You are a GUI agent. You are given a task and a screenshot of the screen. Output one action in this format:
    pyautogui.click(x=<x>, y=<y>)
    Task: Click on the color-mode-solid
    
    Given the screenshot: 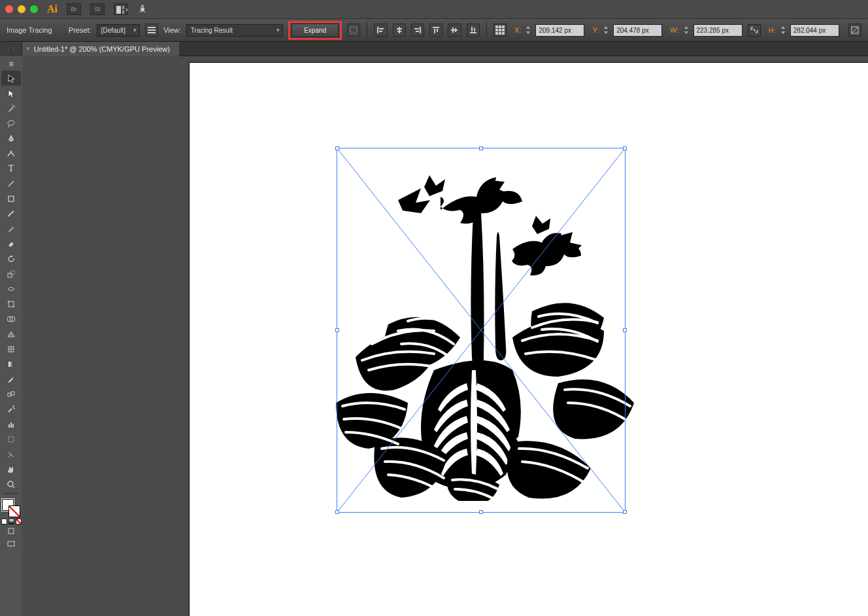 What is the action you would take?
    pyautogui.click(x=4, y=522)
    